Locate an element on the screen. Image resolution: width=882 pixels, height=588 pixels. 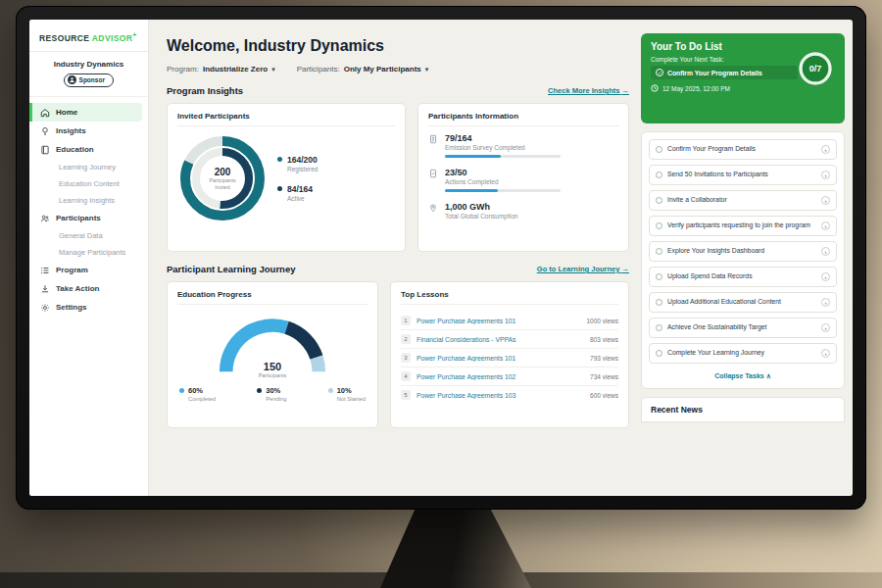
active-label: Active is located at coordinates (300, 198).